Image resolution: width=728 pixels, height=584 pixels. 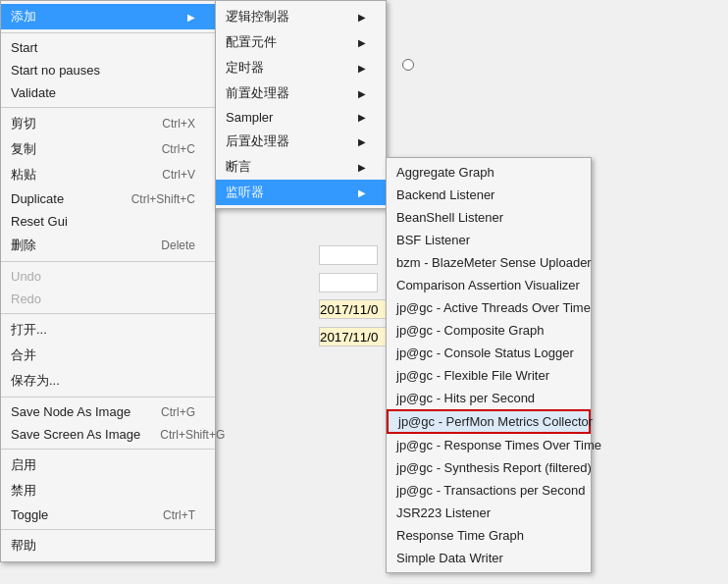 I want to click on menu2-item-arrow-3: ▶, so click(x=362, y=94).